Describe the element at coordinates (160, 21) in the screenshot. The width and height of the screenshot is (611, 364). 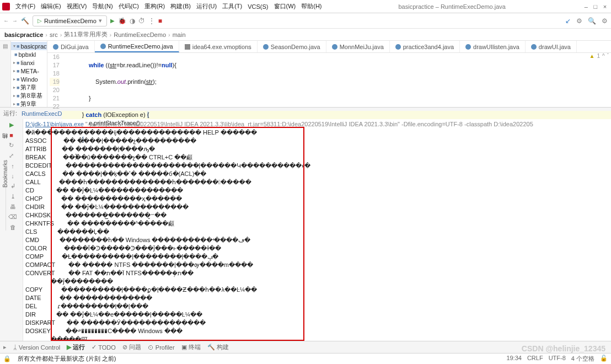
I see `stop-button: ■` at that location.